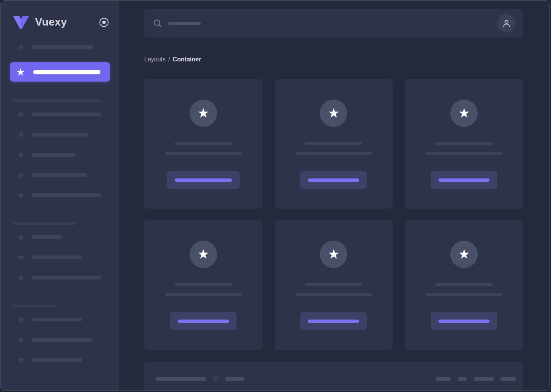  Describe the element at coordinates (21, 22) in the screenshot. I see `vuexy-v-logo-icon` at that location.